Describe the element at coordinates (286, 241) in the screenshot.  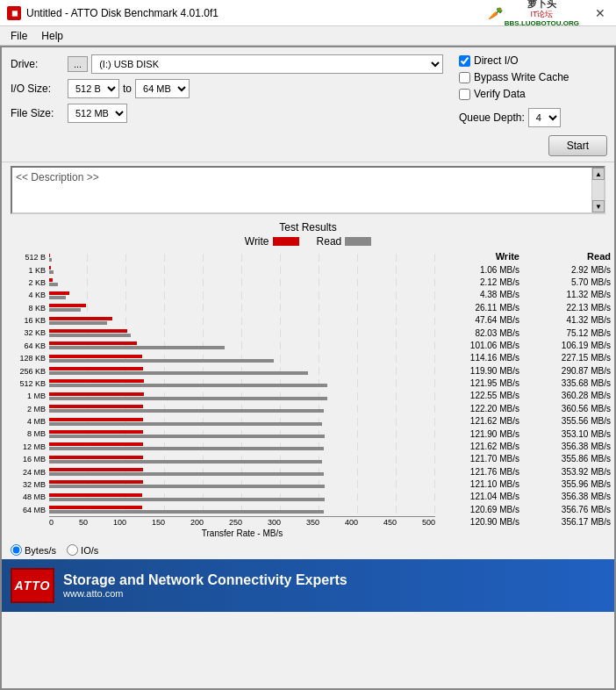
I see `write-legend-bar` at that location.